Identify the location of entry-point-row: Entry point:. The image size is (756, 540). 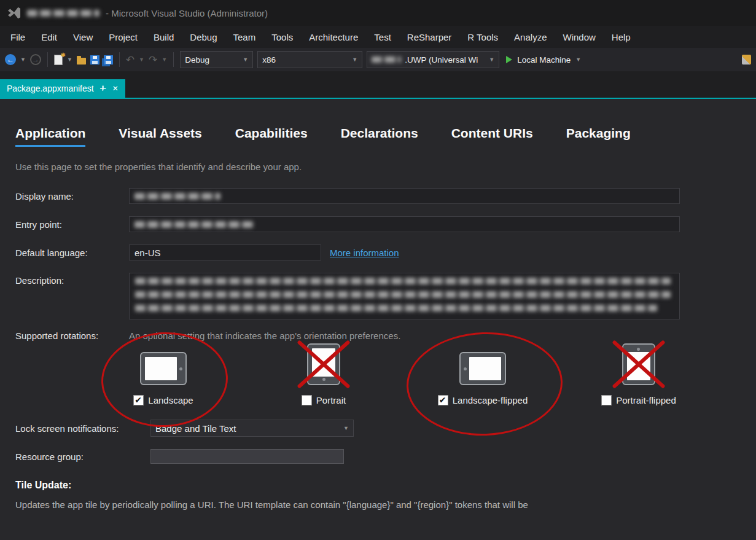
(378, 224).